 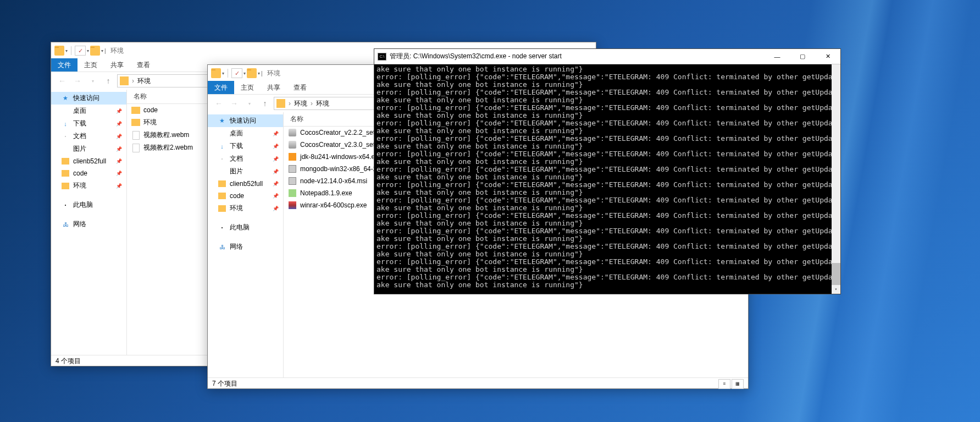 I want to click on scrollbar: ▾, so click(x=836, y=179).